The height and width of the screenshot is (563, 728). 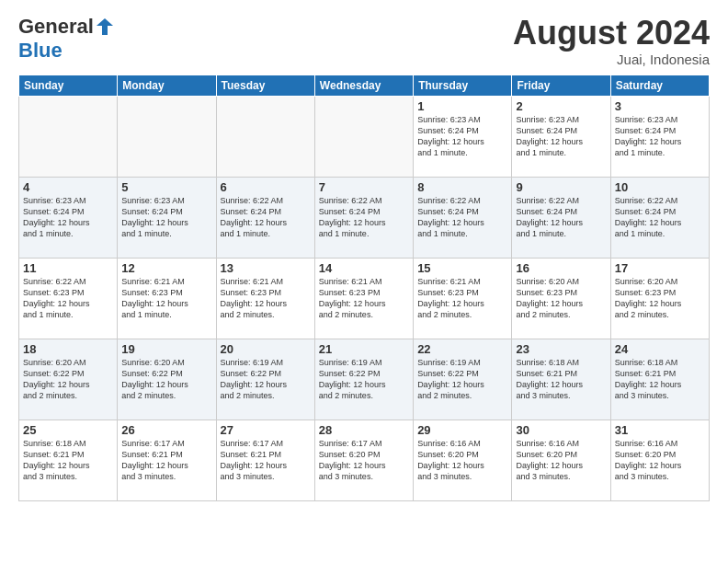 What do you see at coordinates (167, 136) in the screenshot?
I see `calendar-cell-w1-d1` at bounding box center [167, 136].